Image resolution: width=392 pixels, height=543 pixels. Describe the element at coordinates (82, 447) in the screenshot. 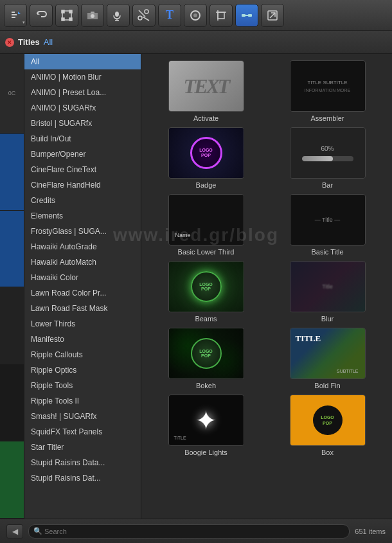

I see `sidebar-item-25: Star Titler` at that location.